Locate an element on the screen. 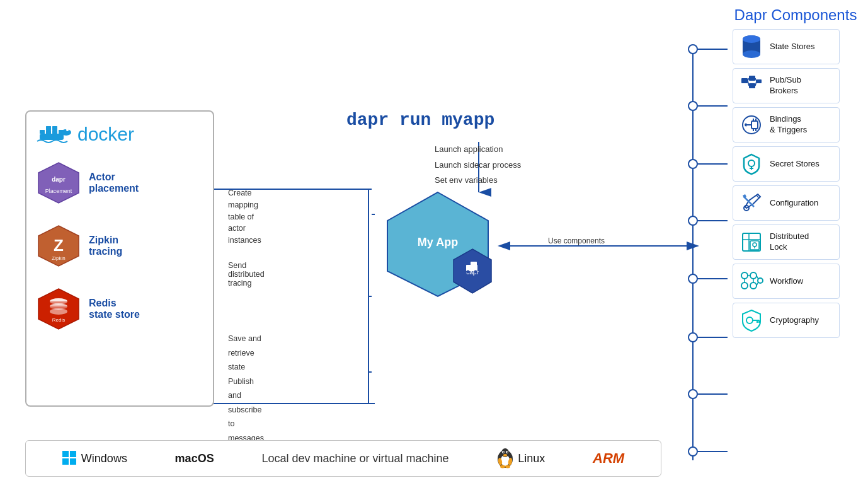  workflow-icon is located at coordinates (751, 281).